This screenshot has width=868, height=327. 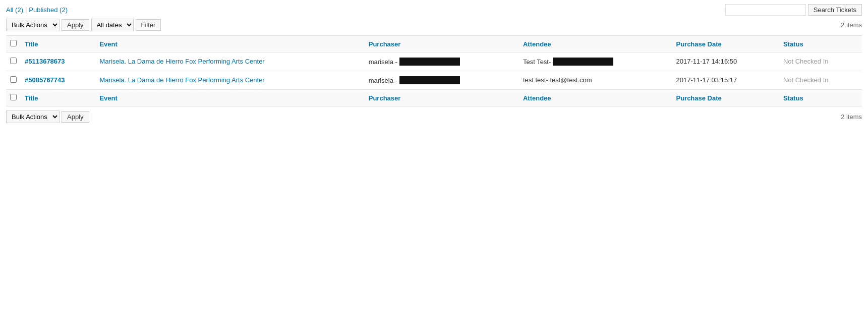 What do you see at coordinates (64, 10) in the screenshot?
I see `filter-published-count: (2)` at bounding box center [64, 10].